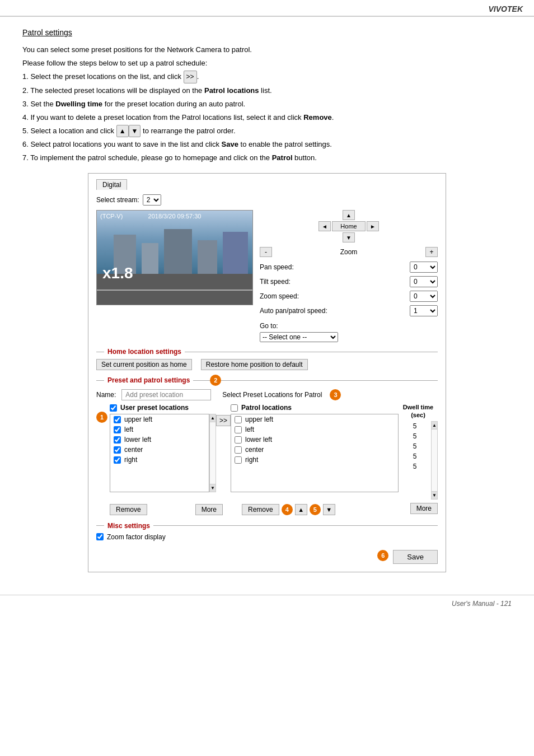 The width and height of the screenshot is (534, 756). I want to click on stream-row: Select stream: 1 2 3, so click(267, 200).